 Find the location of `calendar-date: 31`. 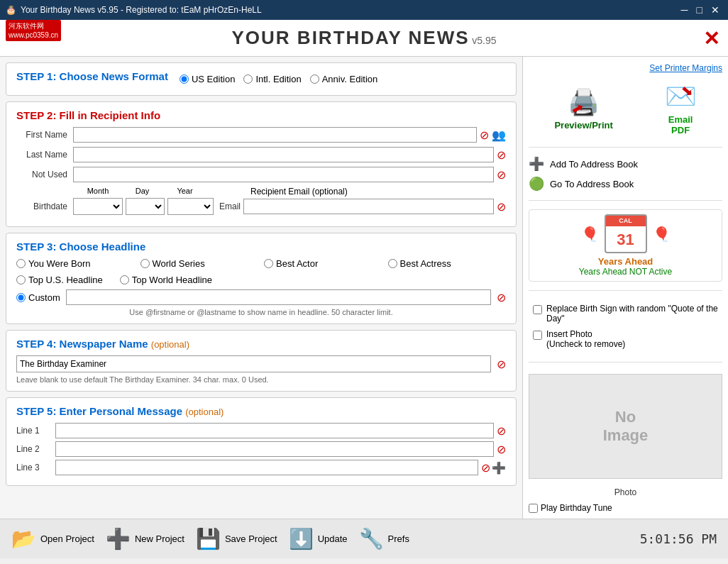

calendar-date: 31 is located at coordinates (625, 240).